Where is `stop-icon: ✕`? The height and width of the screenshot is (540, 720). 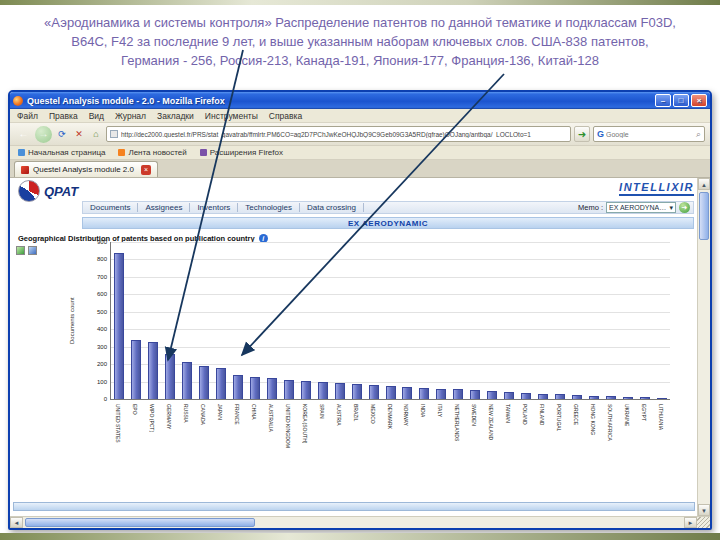
stop-icon: ✕ is located at coordinates (79, 134).